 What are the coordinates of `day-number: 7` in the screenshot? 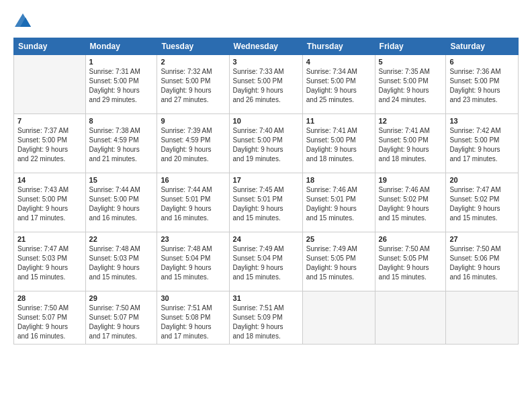 It's located at (50, 121).